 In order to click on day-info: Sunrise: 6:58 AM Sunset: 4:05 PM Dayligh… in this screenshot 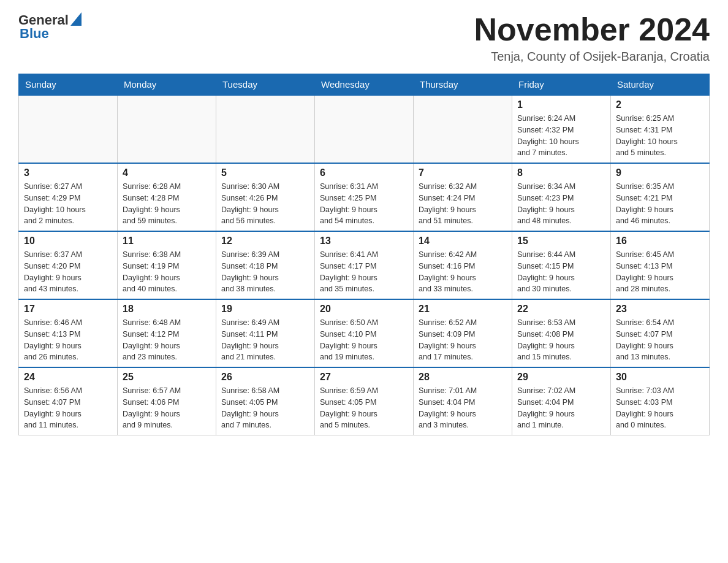, I will do `click(265, 408)`.